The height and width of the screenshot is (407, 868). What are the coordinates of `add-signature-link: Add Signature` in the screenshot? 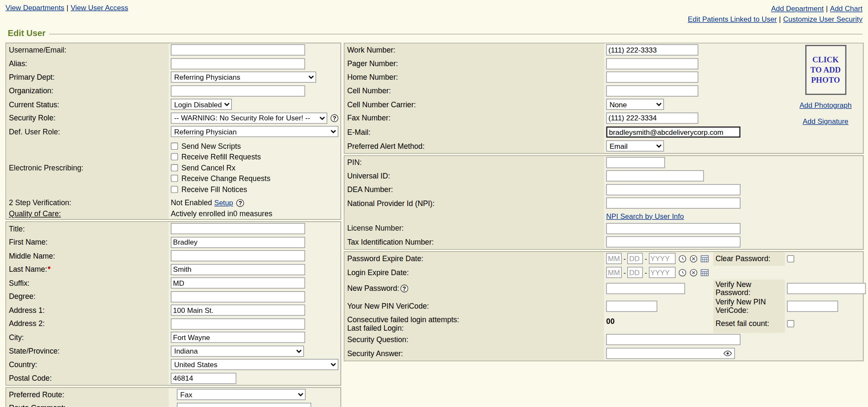 It's located at (826, 121).